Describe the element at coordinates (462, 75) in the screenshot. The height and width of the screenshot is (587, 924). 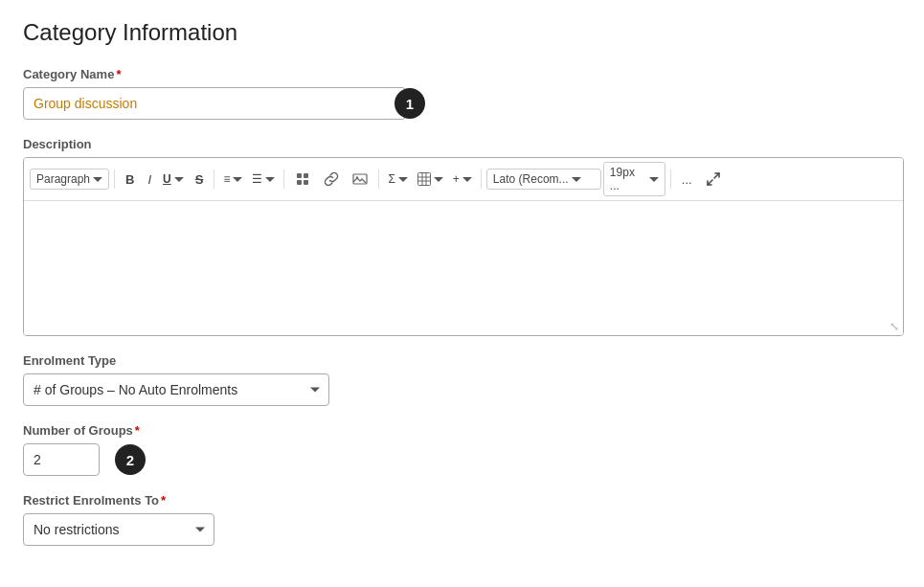
I see `category-name-label: Category Name*` at that location.